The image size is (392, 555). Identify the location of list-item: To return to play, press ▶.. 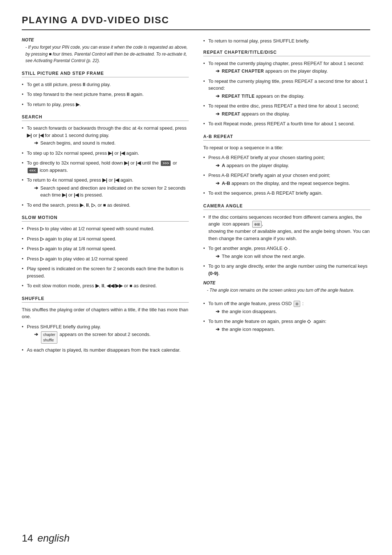
(105, 105).